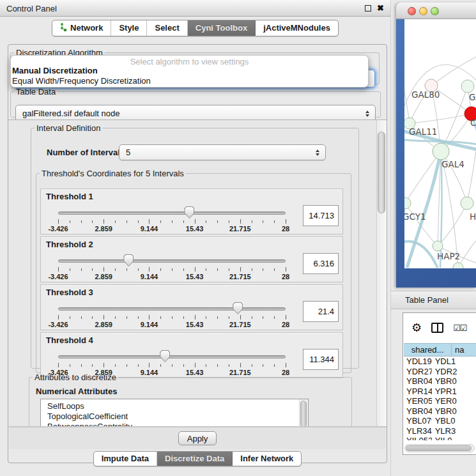  Describe the element at coordinates (440, 431) in the screenshot. I see `table-row: YLR345WYLR3` at that location.